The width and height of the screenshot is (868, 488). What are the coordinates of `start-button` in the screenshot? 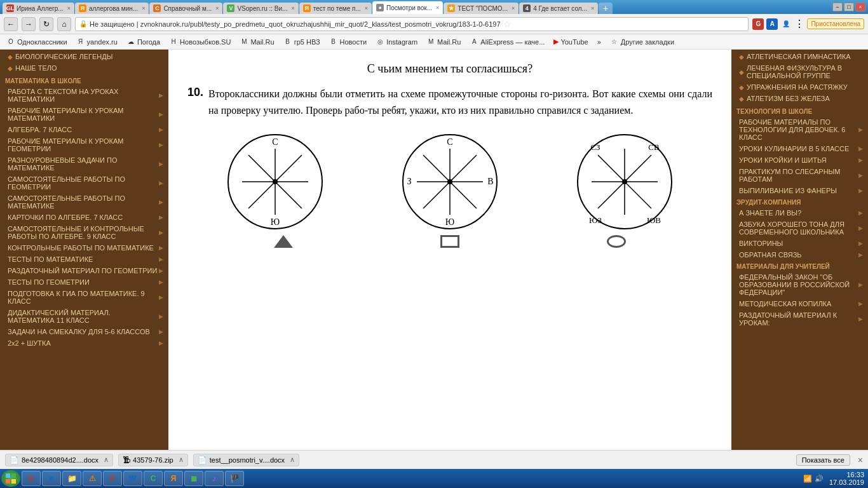 It's located at (11, 478).